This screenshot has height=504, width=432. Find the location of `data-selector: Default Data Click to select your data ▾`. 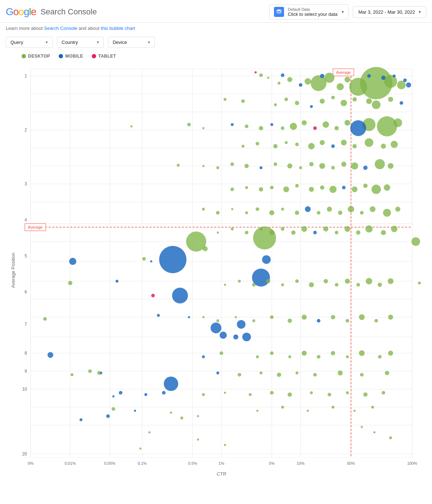

data-selector: Default Data Click to select your data ▾ is located at coordinates (309, 12).